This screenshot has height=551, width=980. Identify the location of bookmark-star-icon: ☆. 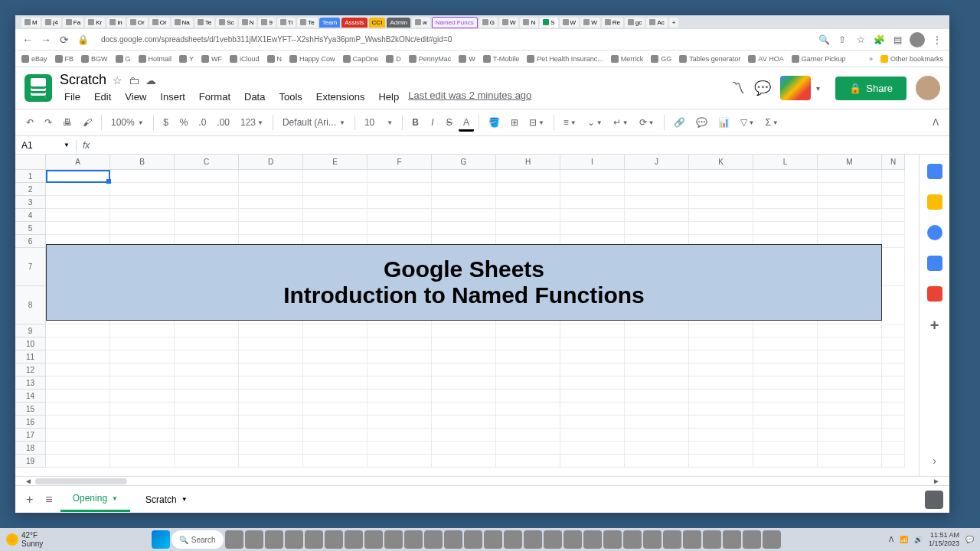
(861, 40).